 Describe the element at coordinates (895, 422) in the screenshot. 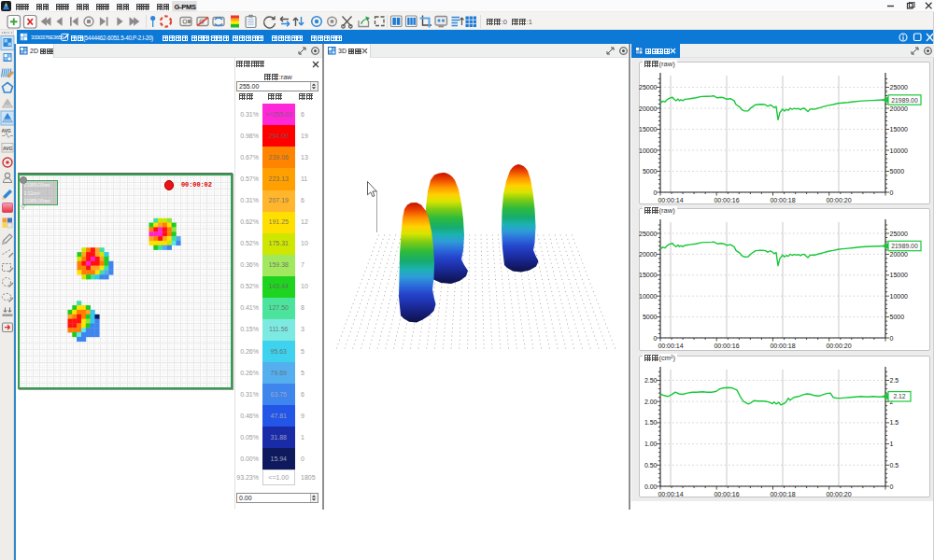

I see `svg-text: 1.5` at that location.